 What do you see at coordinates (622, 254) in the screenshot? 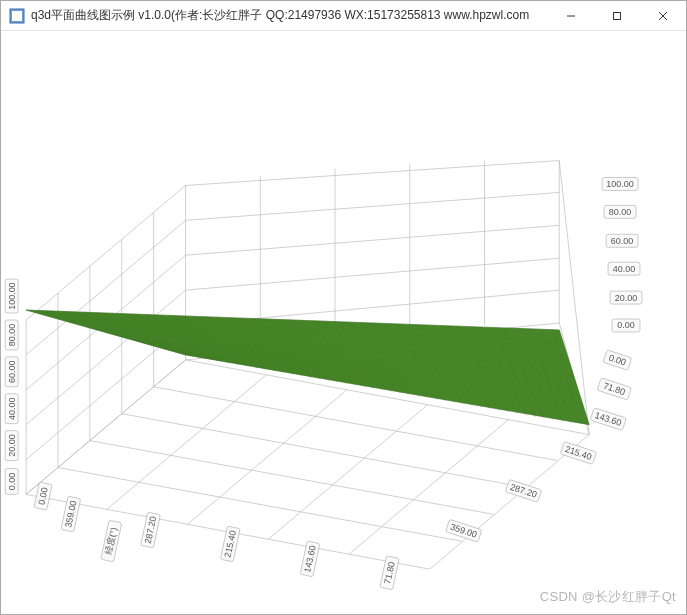
I see `z-axis-right-ticks: 100.00 80.00 60.00 40.00 20.00 0.00` at bounding box center [622, 254].